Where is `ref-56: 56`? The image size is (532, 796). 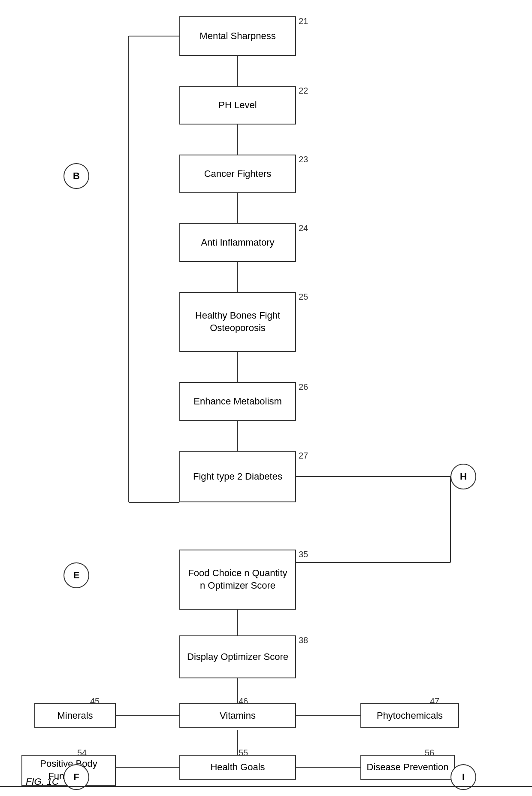
ref-56: 56 is located at coordinates (429, 753).